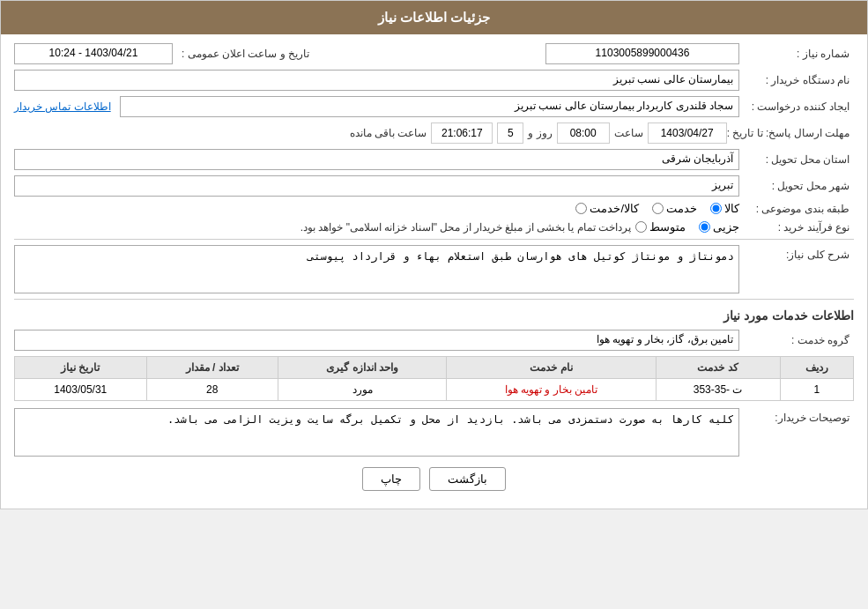 The width and height of the screenshot is (868, 609). I want to click on row-mohlat: مهلت ارسال پاسخ: تا تاریخ : 1403/04/27 س…, so click(434, 133).